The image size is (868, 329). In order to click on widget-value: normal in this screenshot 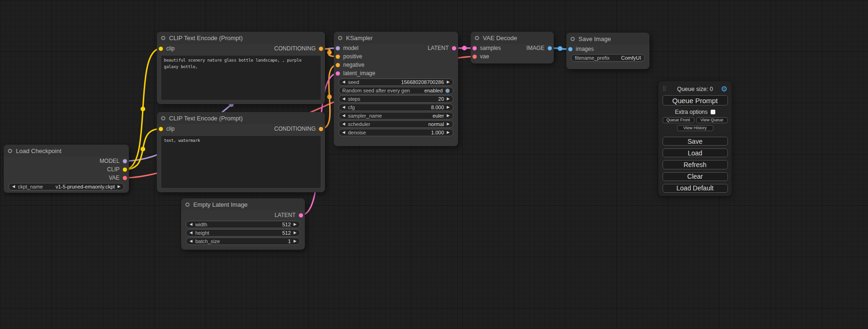, I will do `click(436, 124)`.